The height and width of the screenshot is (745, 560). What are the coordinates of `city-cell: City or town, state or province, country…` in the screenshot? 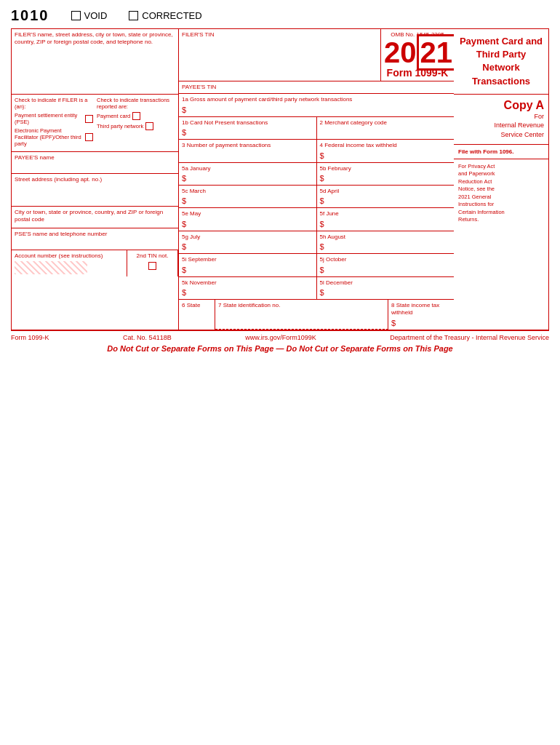 It's located at (95, 218).